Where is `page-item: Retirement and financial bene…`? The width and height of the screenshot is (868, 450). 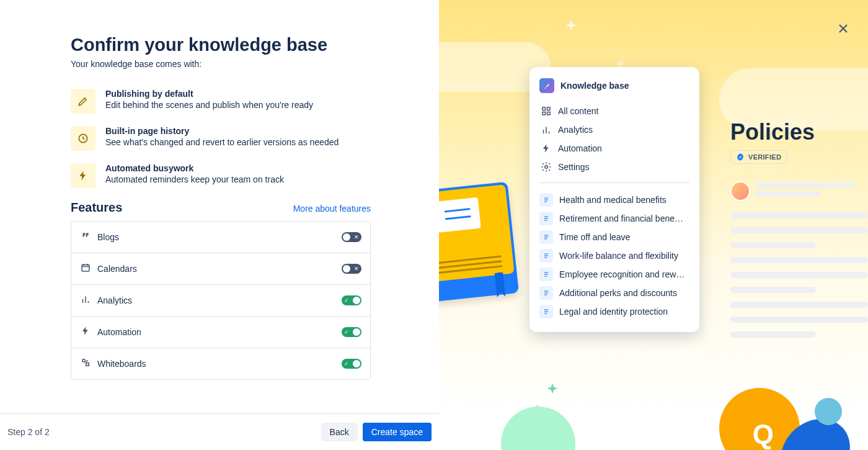 page-item: Retirement and financial bene… is located at coordinates (614, 218).